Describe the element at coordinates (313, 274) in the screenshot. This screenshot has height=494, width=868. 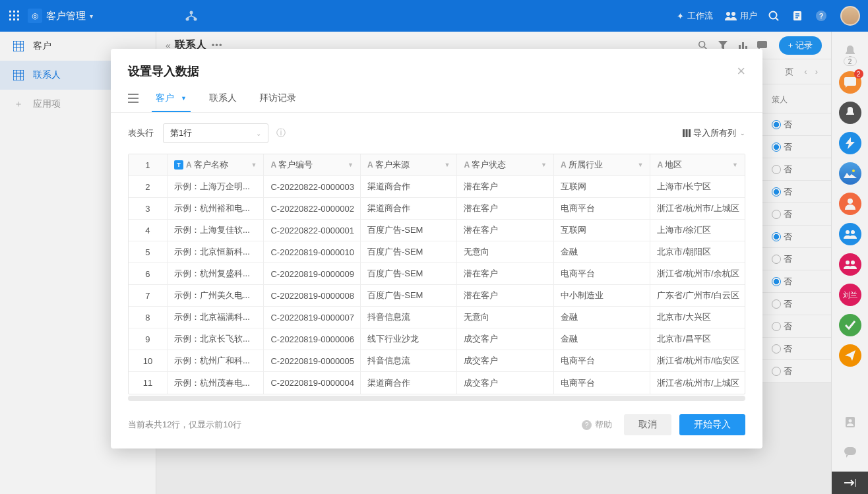
I see `cell-code: C-20220819-0000009` at that location.